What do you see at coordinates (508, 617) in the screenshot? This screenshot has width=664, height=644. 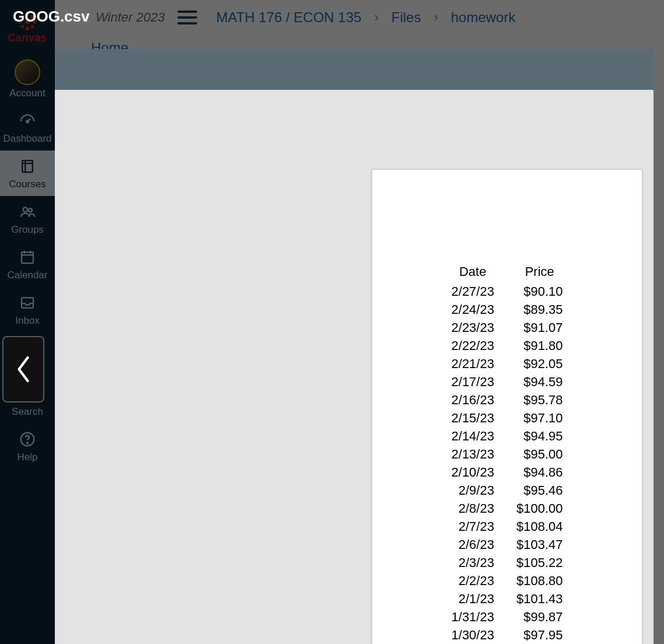 I see `table-row: 1/31/23$99.87` at bounding box center [508, 617].